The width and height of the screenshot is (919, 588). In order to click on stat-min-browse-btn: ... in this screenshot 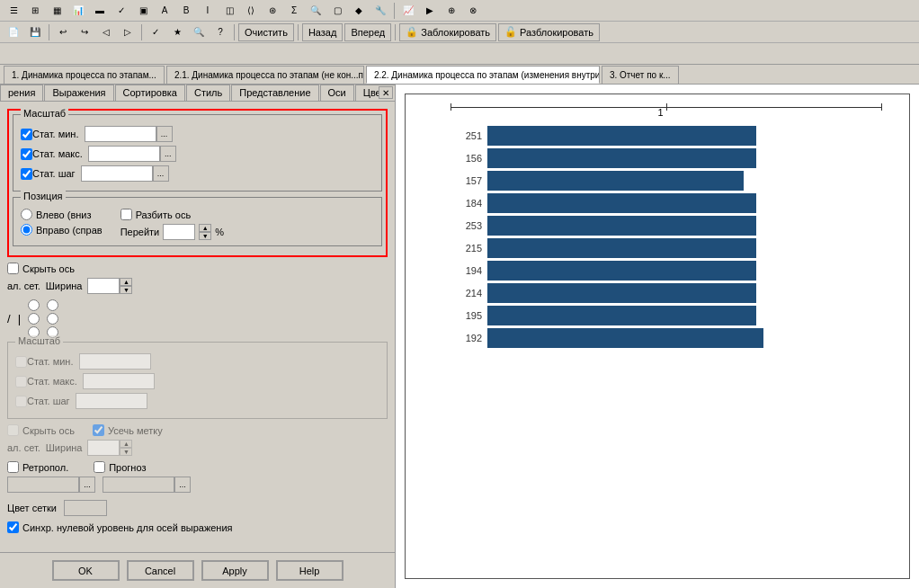, I will do `click(165, 134)`.